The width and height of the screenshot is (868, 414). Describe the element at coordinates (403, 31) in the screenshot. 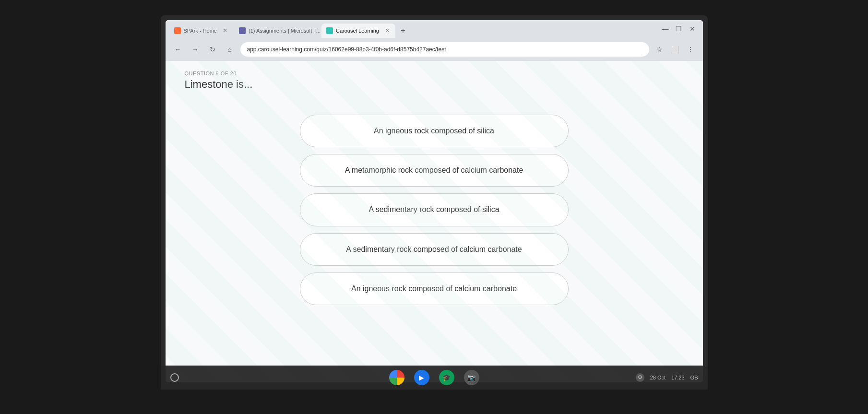

I see `new-tab-button: +` at that location.